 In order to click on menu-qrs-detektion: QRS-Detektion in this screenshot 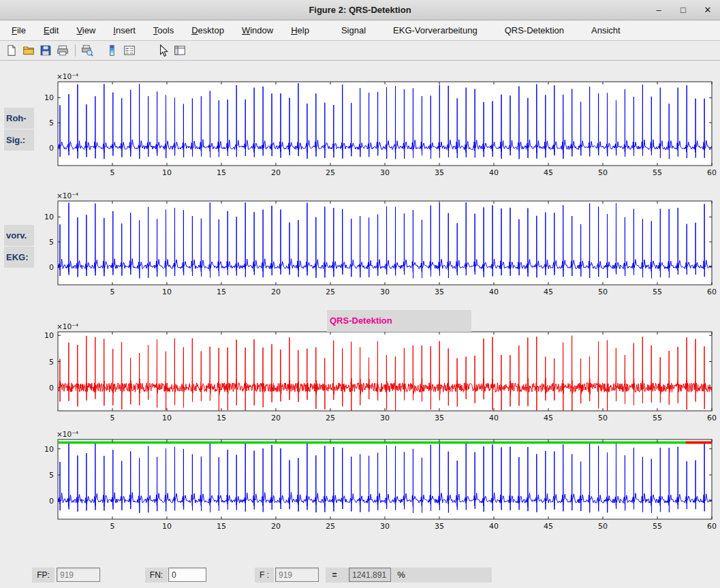, I will do `click(534, 30)`.